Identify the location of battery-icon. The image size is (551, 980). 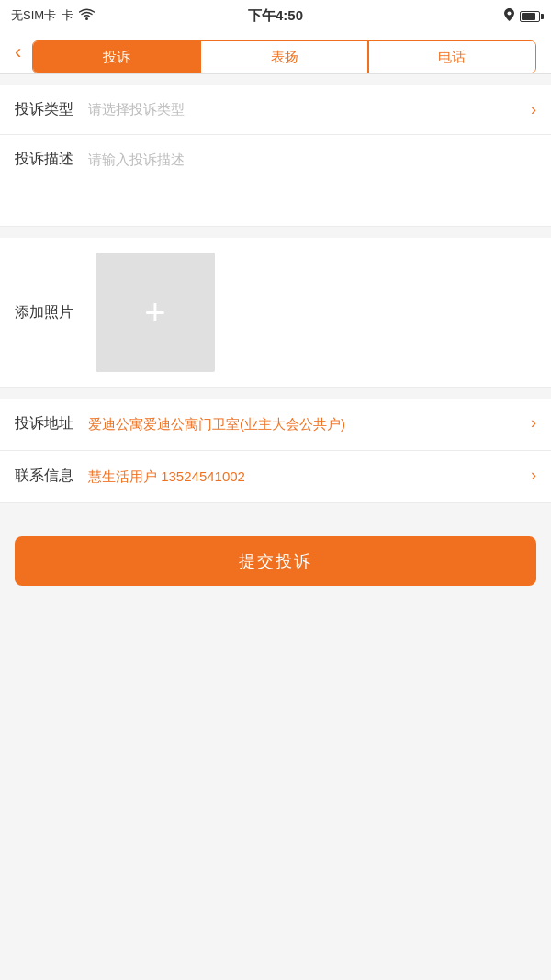
(530, 17).